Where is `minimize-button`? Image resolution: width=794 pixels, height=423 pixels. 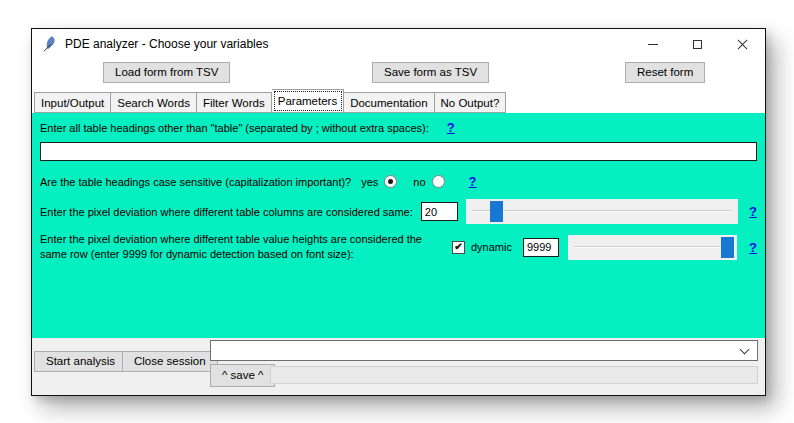
minimize-button is located at coordinates (652, 44).